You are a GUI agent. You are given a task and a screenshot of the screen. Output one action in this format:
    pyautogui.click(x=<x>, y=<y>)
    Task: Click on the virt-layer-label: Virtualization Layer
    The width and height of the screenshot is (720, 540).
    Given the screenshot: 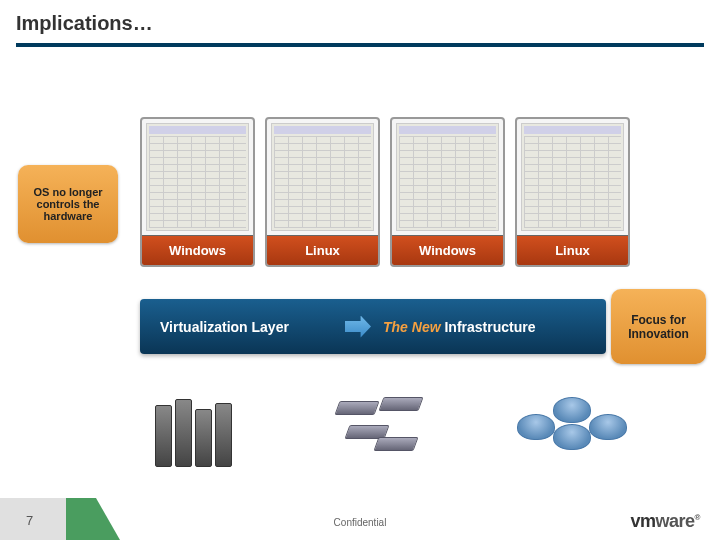 What is the action you would take?
    pyautogui.click(x=252, y=327)
    